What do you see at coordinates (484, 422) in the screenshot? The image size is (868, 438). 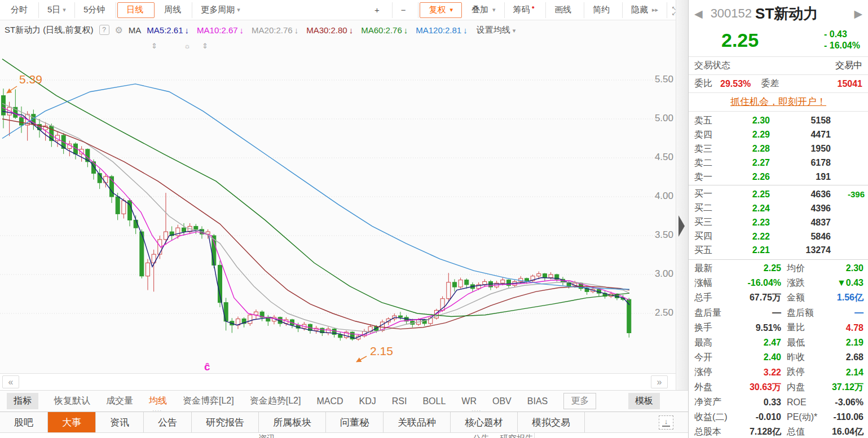 I see `bottom-tab: 核心题材` at bounding box center [484, 422].